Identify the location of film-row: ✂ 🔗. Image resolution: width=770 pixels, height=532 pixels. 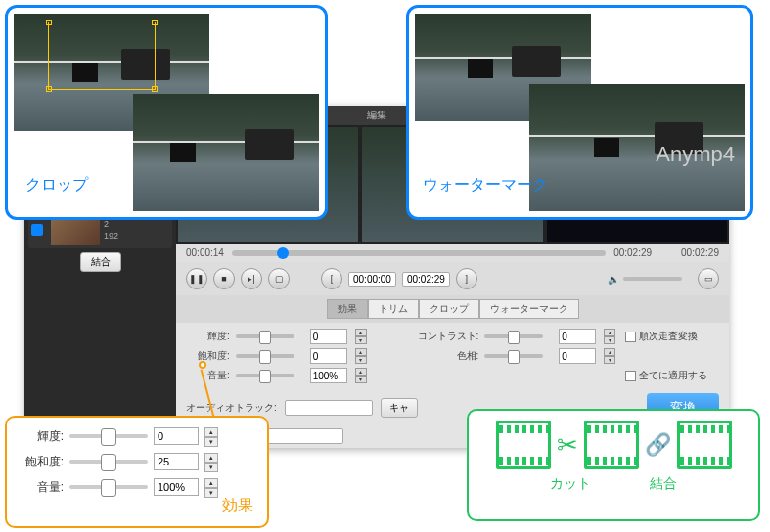
(614, 445).